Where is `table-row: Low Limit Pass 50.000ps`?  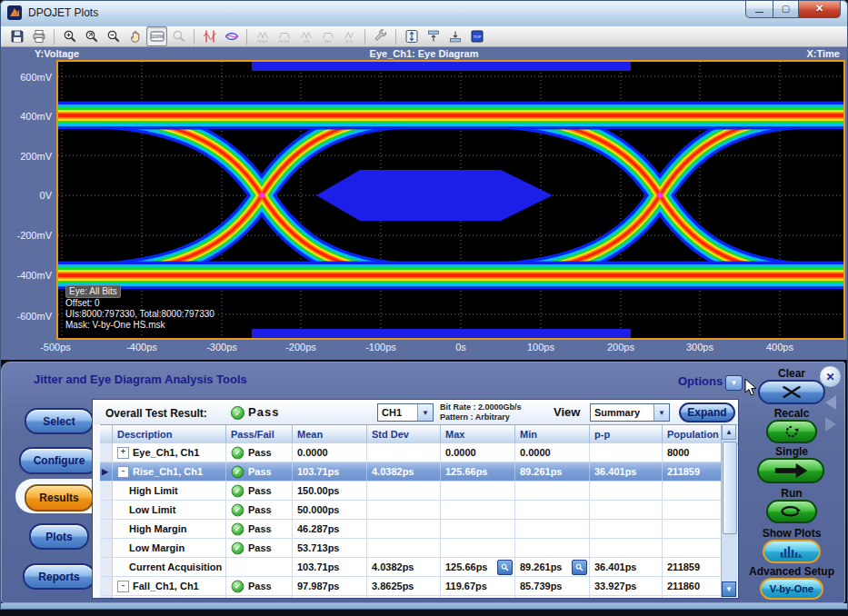 table-row: Low Limit Pass 50.000ps is located at coordinates (411, 511).